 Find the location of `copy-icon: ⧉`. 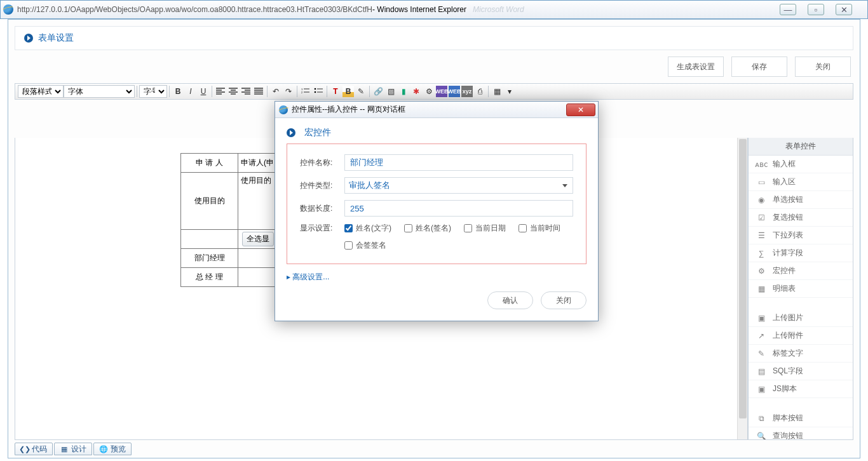

copy-icon: ⧉ is located at coordinates (761, 418).